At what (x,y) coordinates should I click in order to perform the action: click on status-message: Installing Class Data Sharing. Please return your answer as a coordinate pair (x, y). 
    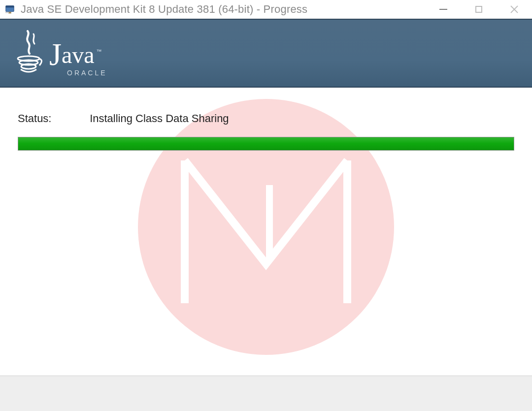
    Looking at the image, I should click on (159, 118).